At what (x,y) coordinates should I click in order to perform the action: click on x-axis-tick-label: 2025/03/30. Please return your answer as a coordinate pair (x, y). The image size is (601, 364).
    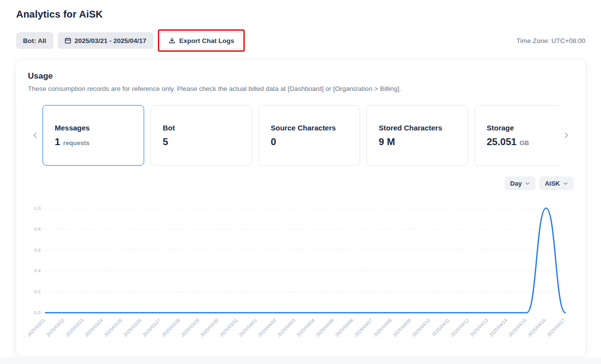
    Looking at the image, I should click on (209, 327).